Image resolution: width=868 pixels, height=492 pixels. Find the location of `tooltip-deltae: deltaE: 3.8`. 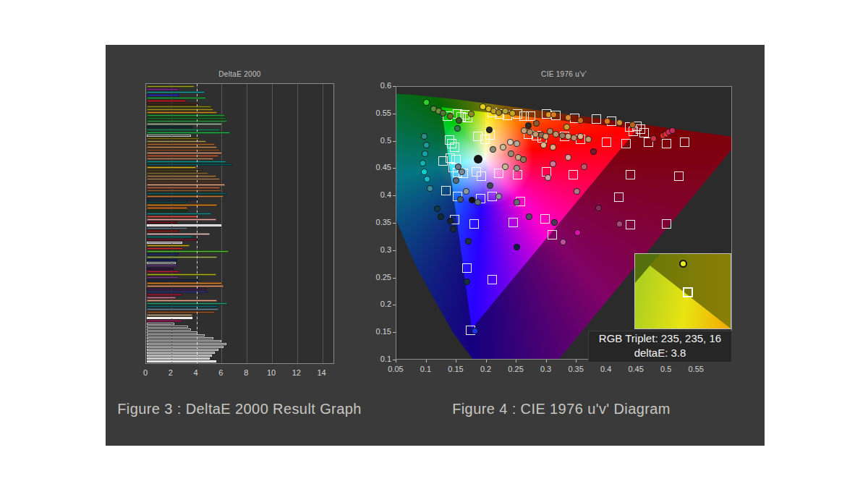

tooltip-deltae: deltaE: 3.8 is located at coordinates (660, 353).